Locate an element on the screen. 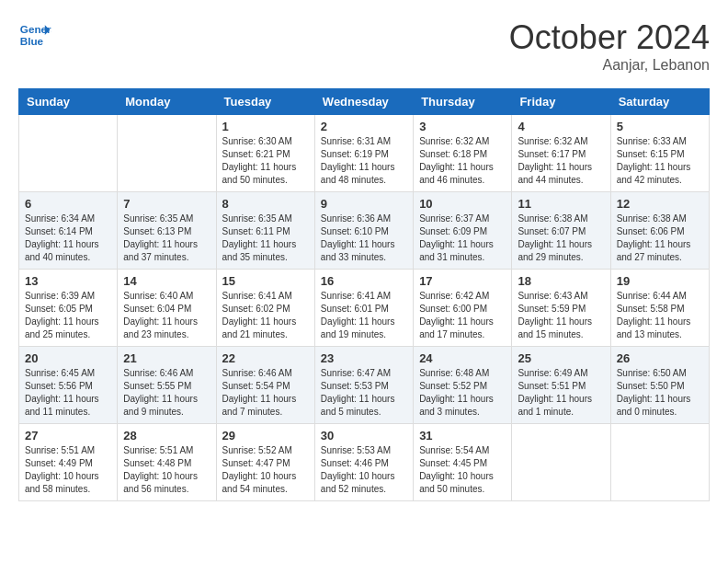  calendar-cell: 4Sunrise: 6:32 AMSunset: 6:17 PMDaylight… is located at coordinates (561, 154).